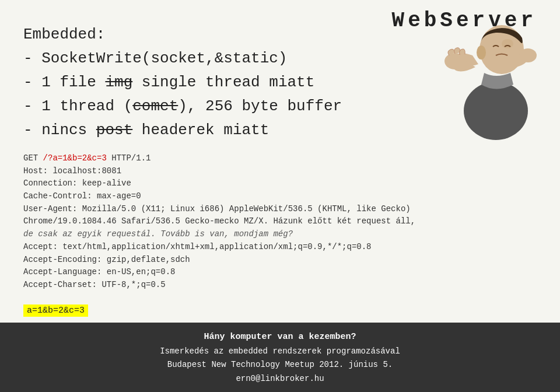  I want to click on http-comment: de csak az egyik requestál. Tovább is va…, so click(158, 234).